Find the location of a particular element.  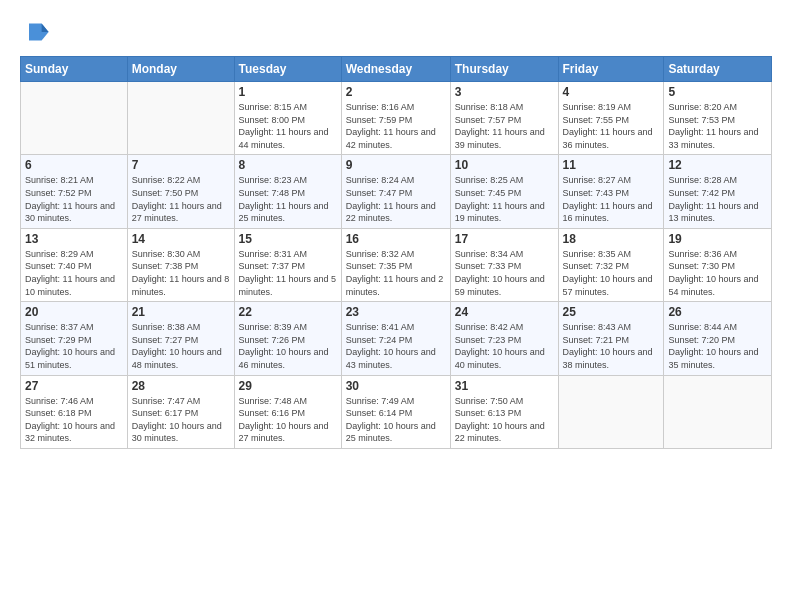

day-number: 23 is located at coordinates (396, 312).